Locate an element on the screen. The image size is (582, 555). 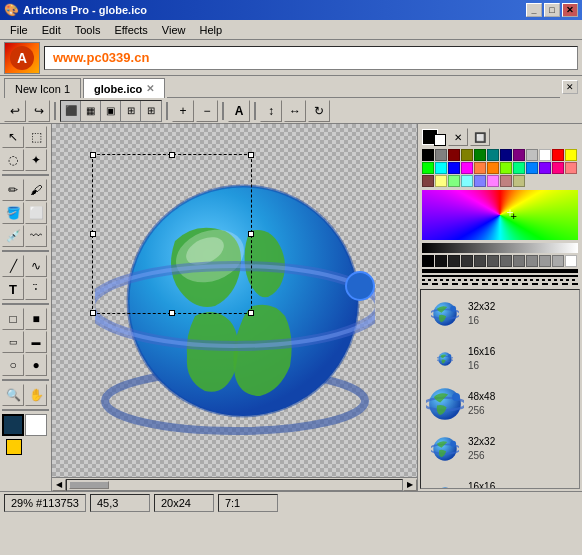
paint-bucket-button: 🪣 is located at coordinates (13, 213).